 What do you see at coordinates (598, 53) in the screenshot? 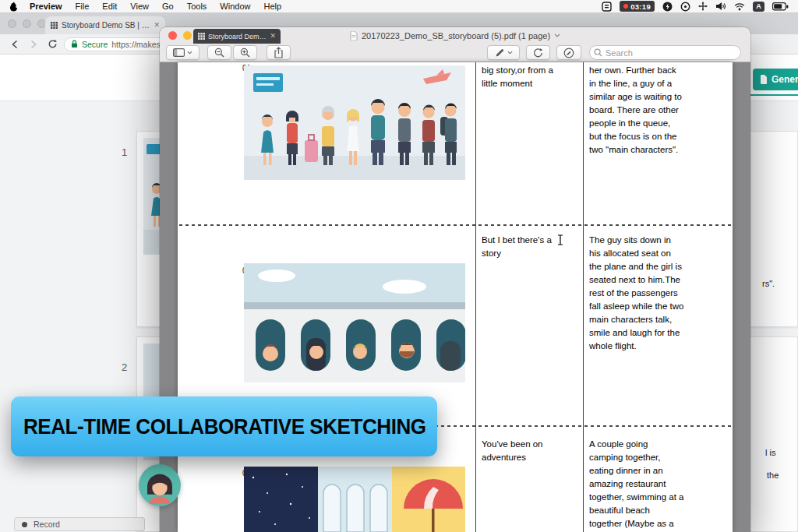
I see `search-icon` at bounding box center [598, 53].